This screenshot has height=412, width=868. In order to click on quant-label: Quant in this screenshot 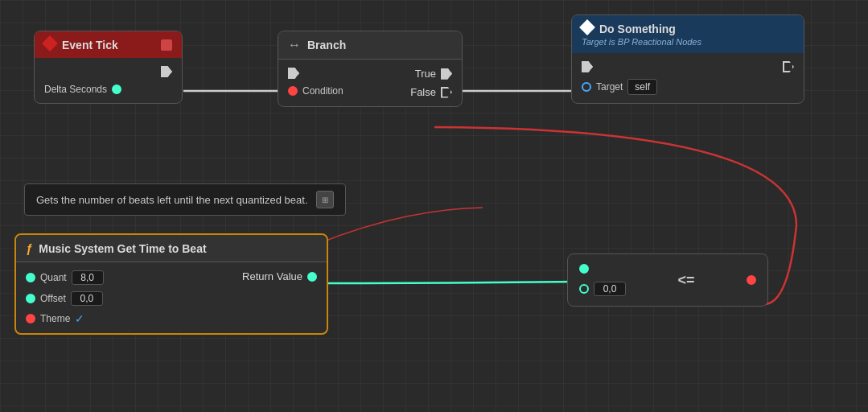, I will do `click(53, 278)`.